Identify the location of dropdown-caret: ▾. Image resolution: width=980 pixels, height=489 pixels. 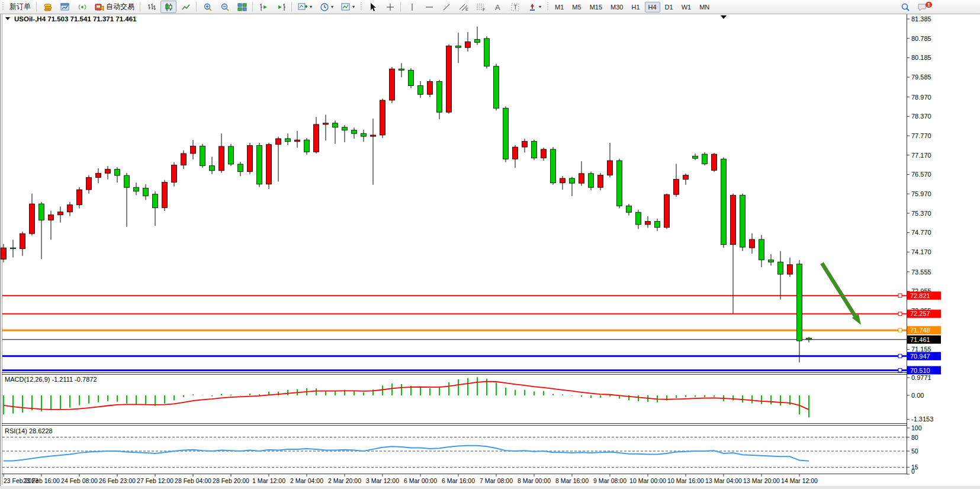
(311, 7).